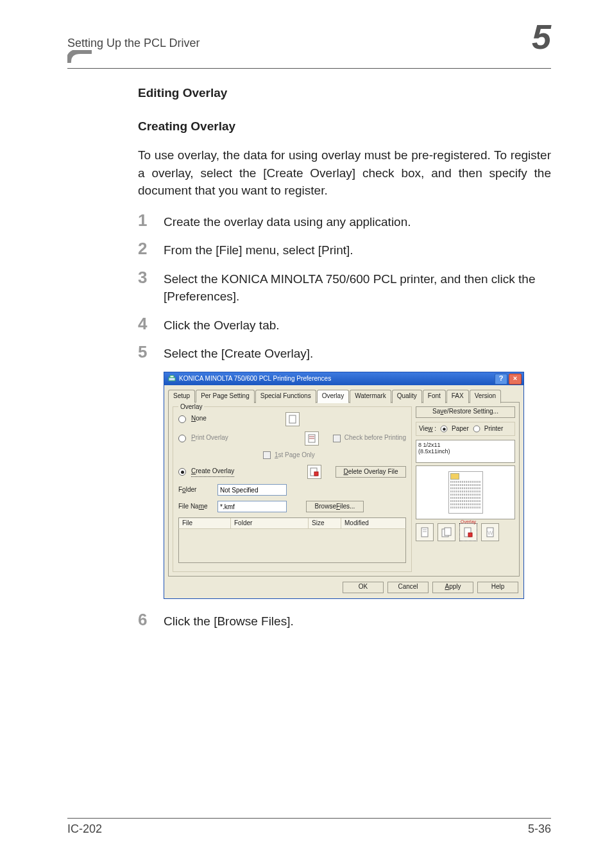  What do you see at coordinates (494, 429) in the screenshot?
I see `radio-view-printer-label: Printer` at bounding box center [494, 429].